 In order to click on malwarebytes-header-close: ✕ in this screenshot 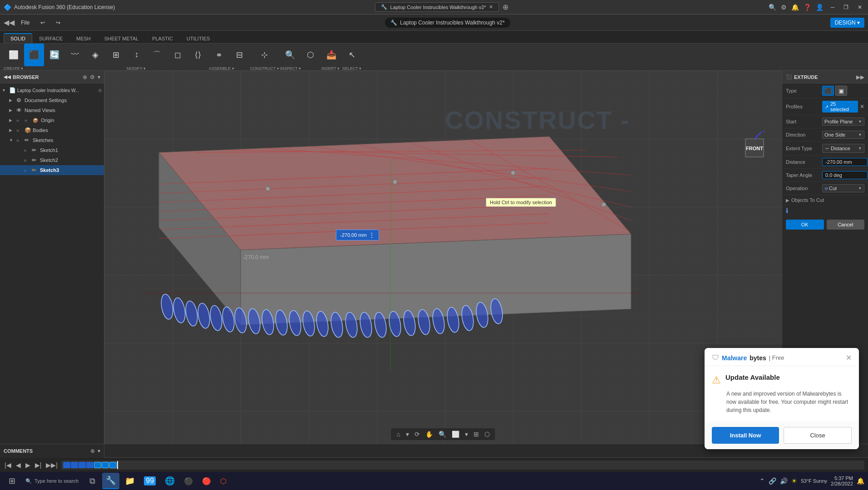, I will do `click(849, 358)`.